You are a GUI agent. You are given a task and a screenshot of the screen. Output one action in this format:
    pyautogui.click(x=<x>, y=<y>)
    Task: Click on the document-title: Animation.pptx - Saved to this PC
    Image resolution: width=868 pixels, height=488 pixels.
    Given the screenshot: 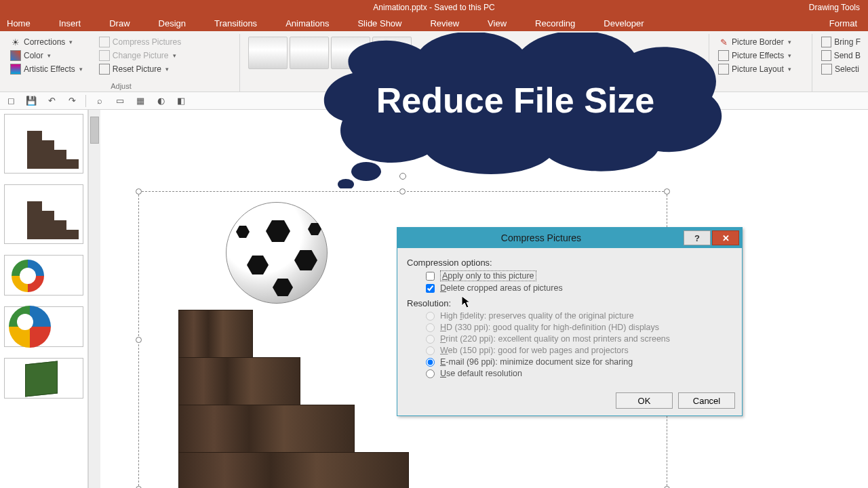 What is the action you would take?
    pyautogui.click(x=434, y=7)
    